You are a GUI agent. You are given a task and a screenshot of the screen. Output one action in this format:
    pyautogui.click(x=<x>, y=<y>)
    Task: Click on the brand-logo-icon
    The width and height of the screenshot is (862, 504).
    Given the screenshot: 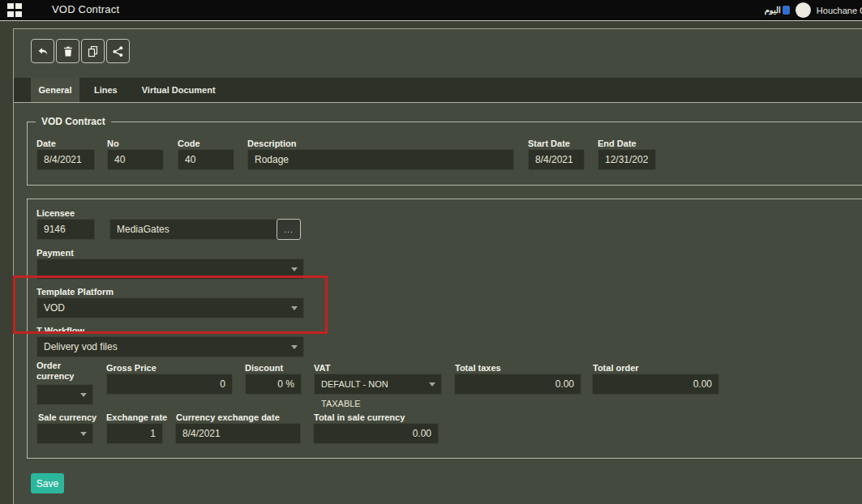 What is the action you would take?
    pyautogui.click(x=787, y=10)
    